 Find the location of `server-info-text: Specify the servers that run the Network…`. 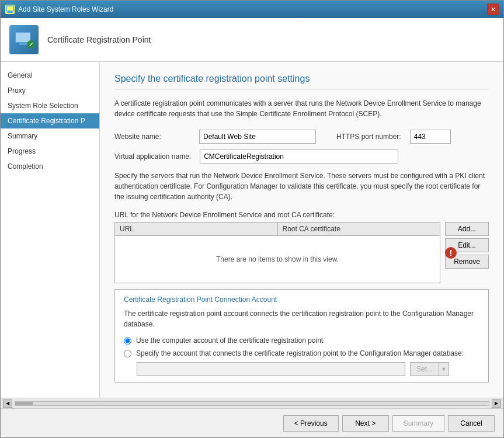

server-info-text: Specify the servers that run the Network… is located at coordinates (301, 186).